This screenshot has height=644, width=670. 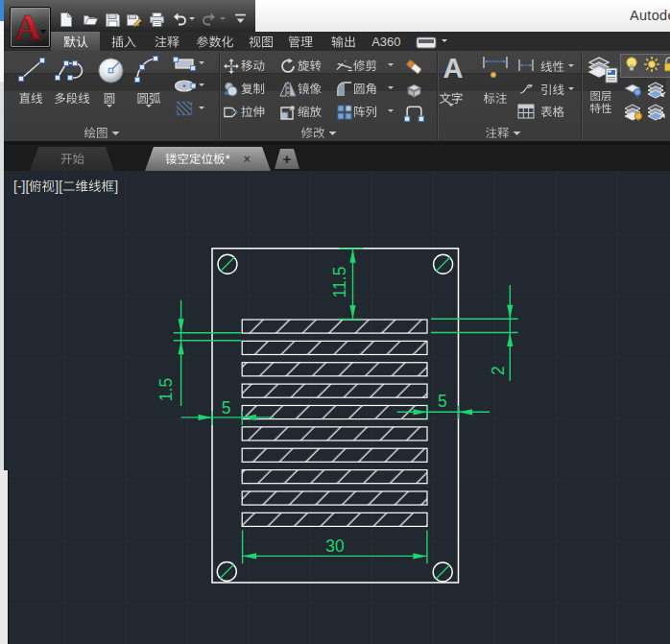 I want to click on linear-dim-tool-label, so click(x=553, y=66).